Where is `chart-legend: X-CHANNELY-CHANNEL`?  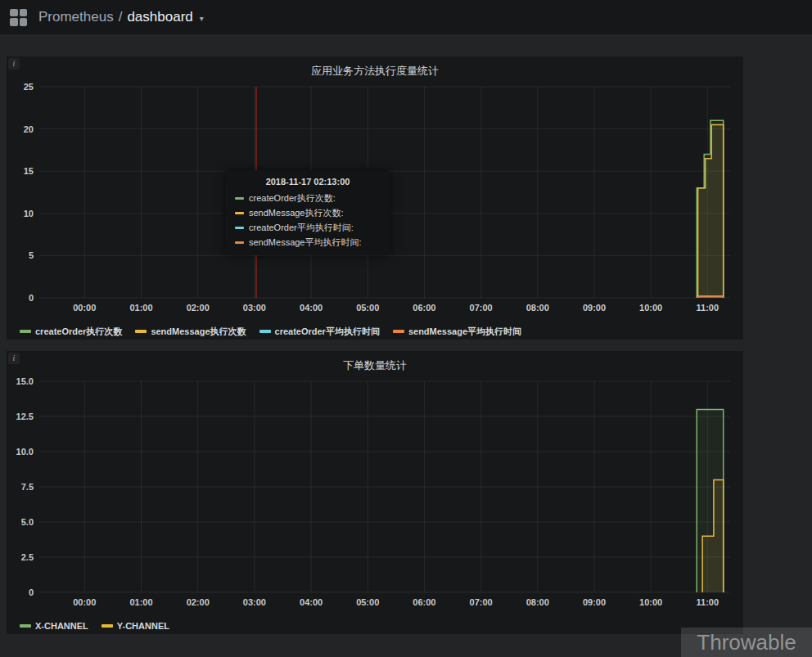
chart-legend: X-CHANNELY-CHANNEL is located at coordinates (375, 623).